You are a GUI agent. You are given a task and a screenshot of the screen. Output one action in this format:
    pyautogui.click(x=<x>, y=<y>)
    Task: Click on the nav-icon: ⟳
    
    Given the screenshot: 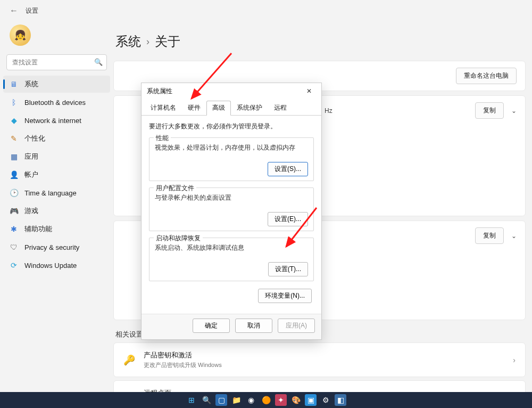 What is the action you would take?
    pyautogui.click(x=14, y=265)
    